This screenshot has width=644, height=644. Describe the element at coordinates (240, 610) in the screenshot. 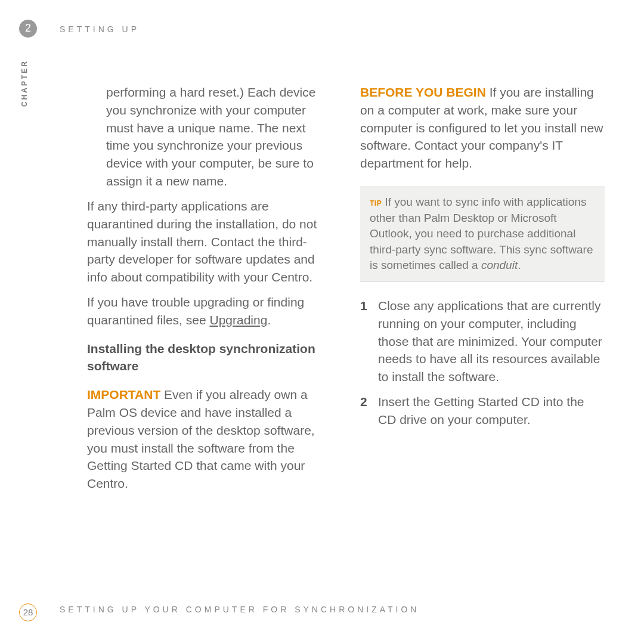

I see `running-footer: SETTING UP YOUR COMPUTER FOR SYNCHRONIZA…` at that location.